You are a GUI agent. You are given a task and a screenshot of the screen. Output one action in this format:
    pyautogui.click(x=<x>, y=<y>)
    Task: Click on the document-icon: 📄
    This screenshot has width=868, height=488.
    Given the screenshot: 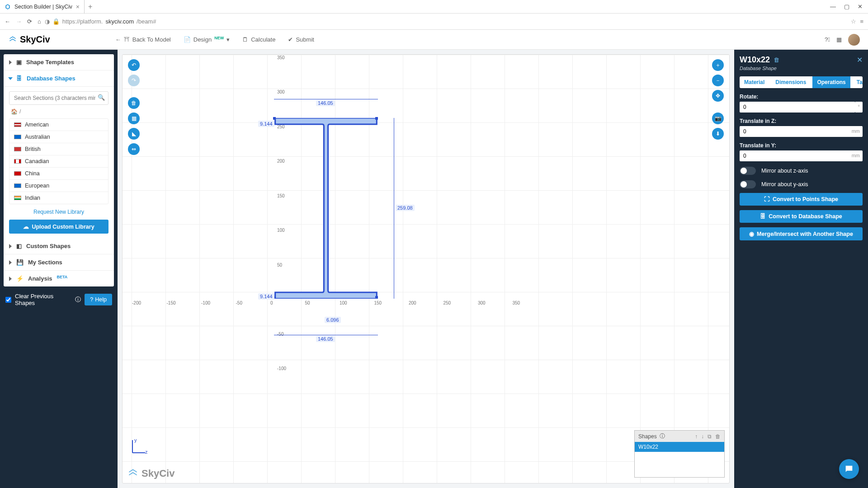 What is the action you would take?
    pyautogui.click(x=187, y=40)
    